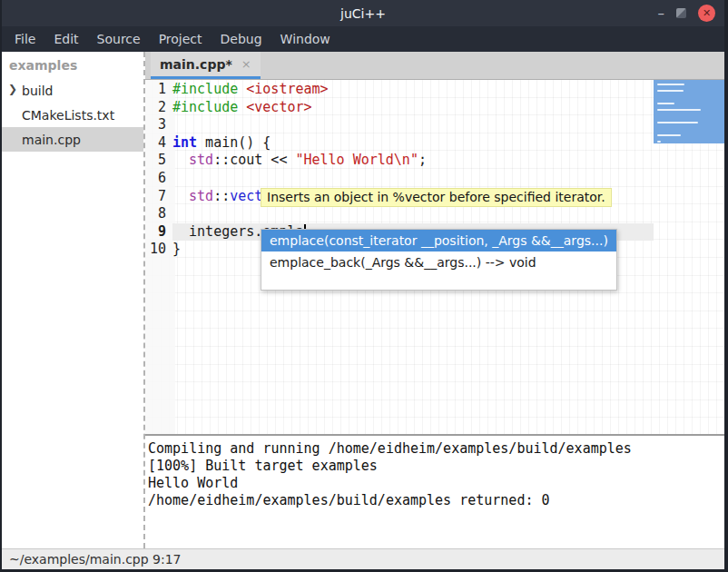 This screenshot has width=728, height=572. I want to click on code-segment: int, so click(185, 143).